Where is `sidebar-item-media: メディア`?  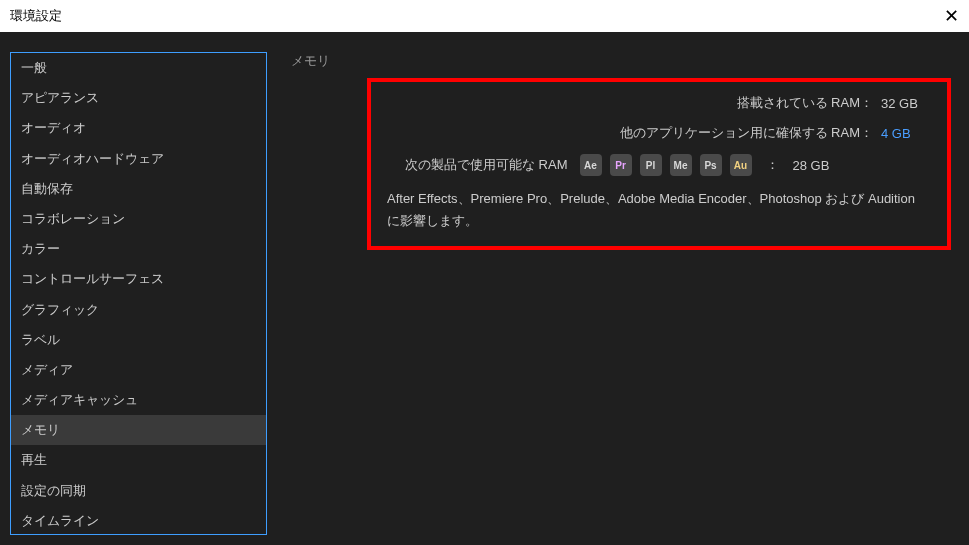 sidebar-item-media: メディア is located at coordinates (138, 370).